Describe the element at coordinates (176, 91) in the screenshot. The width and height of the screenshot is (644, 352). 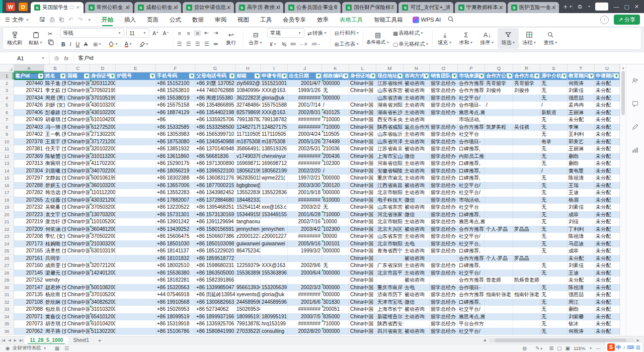
I see `cell-F3: +86 15263810` at that location.